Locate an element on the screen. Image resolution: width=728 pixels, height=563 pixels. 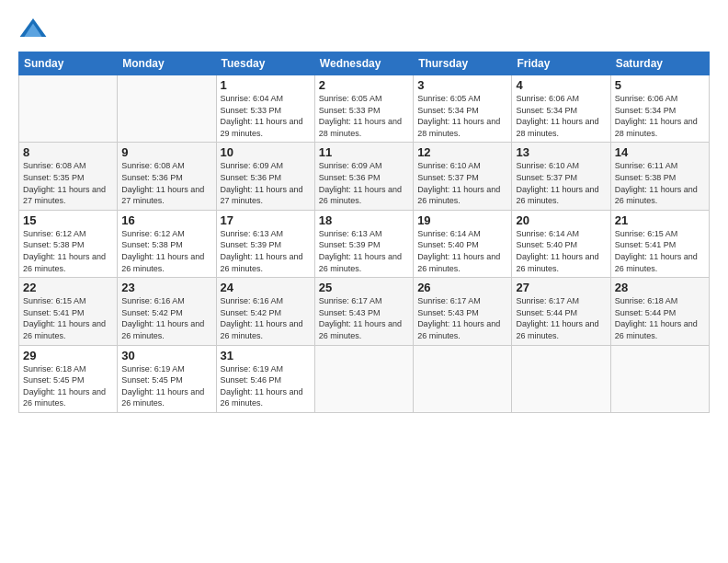
logo is located at coordinates (35, 29).